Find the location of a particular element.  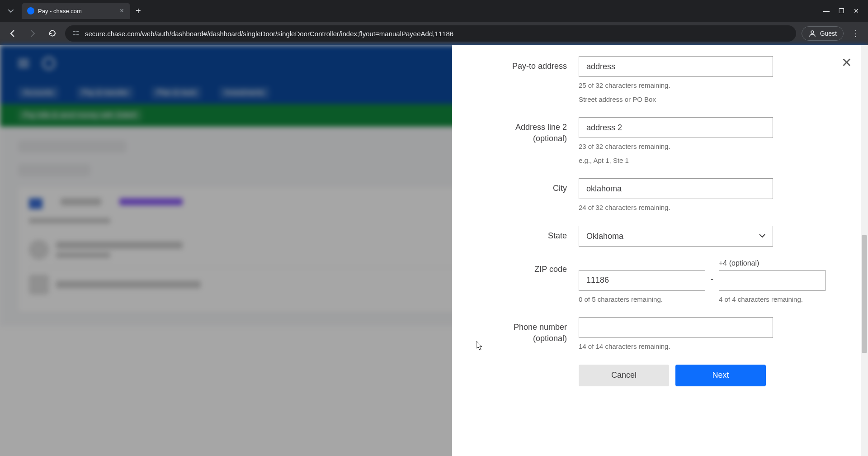

close-flyout-button: ✕ is located at coordinates (846, 62).